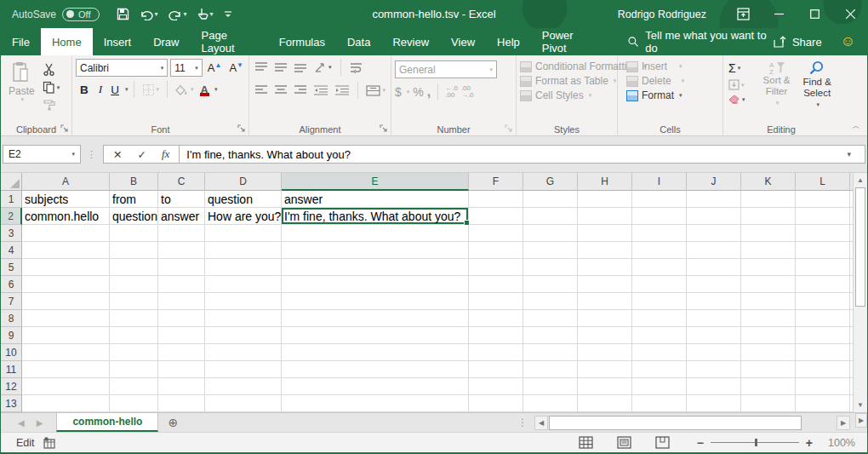 The image size is (868, 454). I want to click on cell-D7, so click(243, 302).